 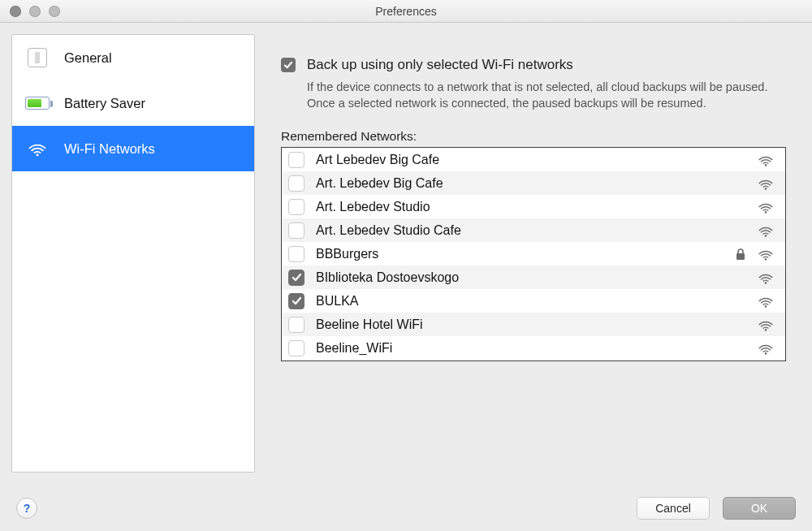 What do you see at coordinates (673, 508) in the screenshot?
I see `cancel-button: Cancel` at bounding box center [673, 508].